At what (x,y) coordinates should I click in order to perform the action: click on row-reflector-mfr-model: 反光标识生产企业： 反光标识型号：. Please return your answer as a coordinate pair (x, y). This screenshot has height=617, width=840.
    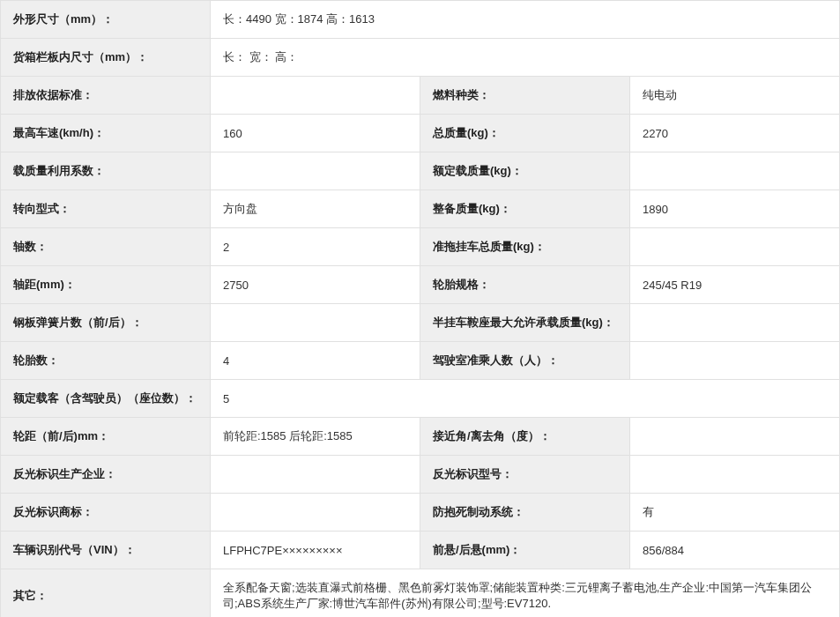
    Looking at the image, I should click on (420, 474).